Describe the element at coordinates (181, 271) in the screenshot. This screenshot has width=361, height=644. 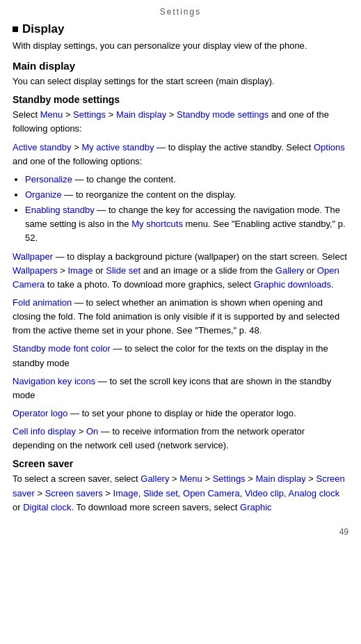
I see `wallpaper-para: Wallpaper — to display a background pict…` at that location.